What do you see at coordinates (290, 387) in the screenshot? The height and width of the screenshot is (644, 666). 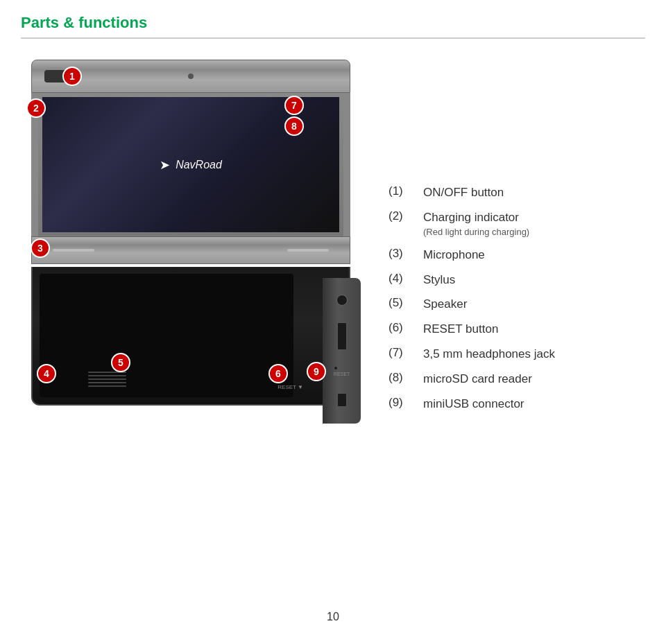 I see `reset-label: RESET ▼` at bounding box center [290, 387].